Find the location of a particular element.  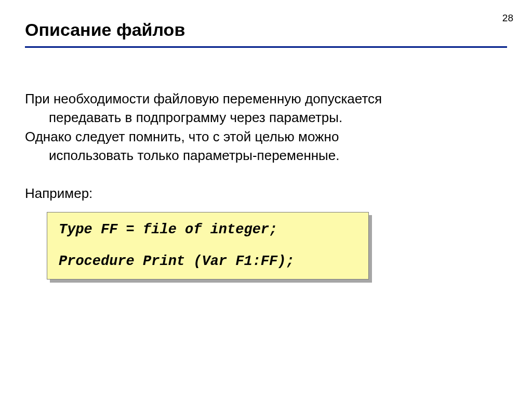

code-blank-line is located at coordinates (209, 246).